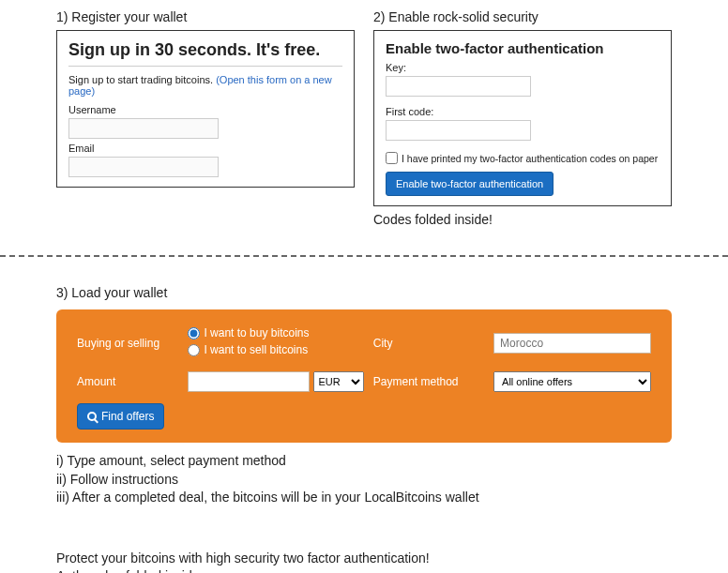 The image size is (728, 573). Describe the element at coordinates (572, 382) in the screenshot. I see `payment-method-select: All online offers` at that location.